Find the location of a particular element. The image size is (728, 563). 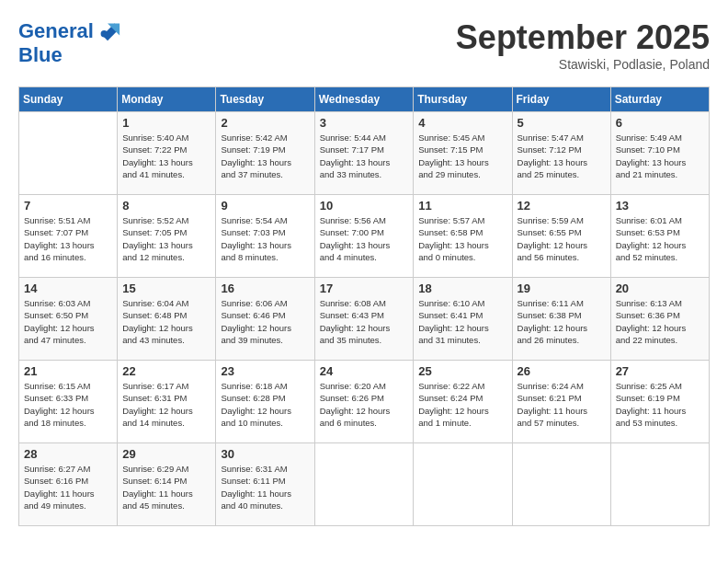

calendar-cell: 29Sunrise: 6:29 AM Sunset: 6:14 PM Dayli… is located at coordinates (167, 485).